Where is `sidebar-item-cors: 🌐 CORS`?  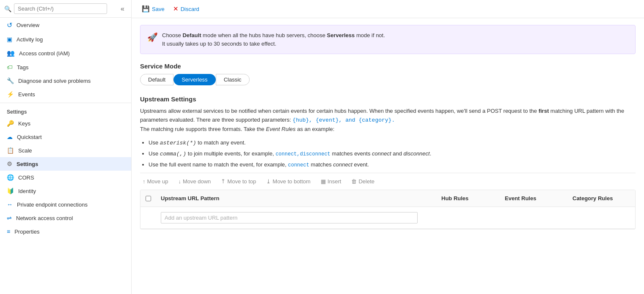 sidebar-item-cors: 🌐 CORS is located at coordinates (66, 177).